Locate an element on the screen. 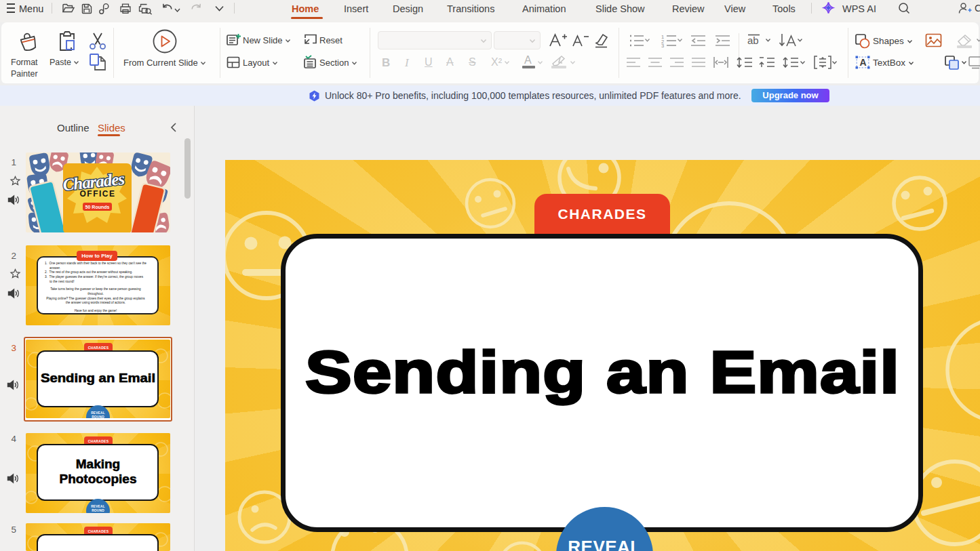 Image resolution: width=980 pixels, height=551 pixels. svg-text: Co is located at coordinates (977, 8).